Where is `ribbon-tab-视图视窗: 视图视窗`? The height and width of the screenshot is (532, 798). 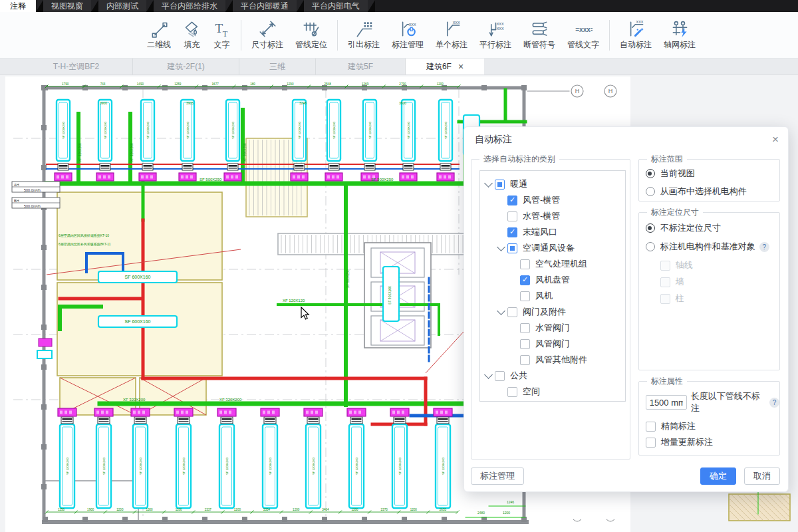 ribbon-tab-视图视窗: 视图视窗 is located at coordinates (67, 6).